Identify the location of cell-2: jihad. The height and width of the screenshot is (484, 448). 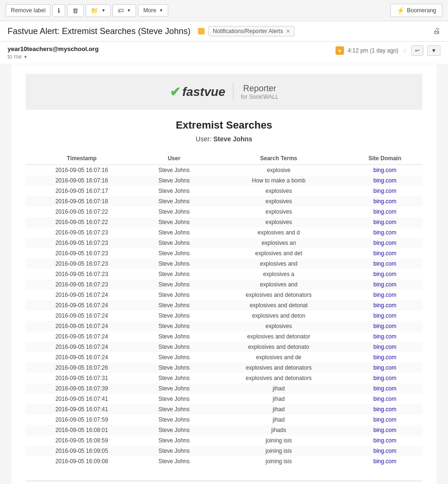
(279, 420).